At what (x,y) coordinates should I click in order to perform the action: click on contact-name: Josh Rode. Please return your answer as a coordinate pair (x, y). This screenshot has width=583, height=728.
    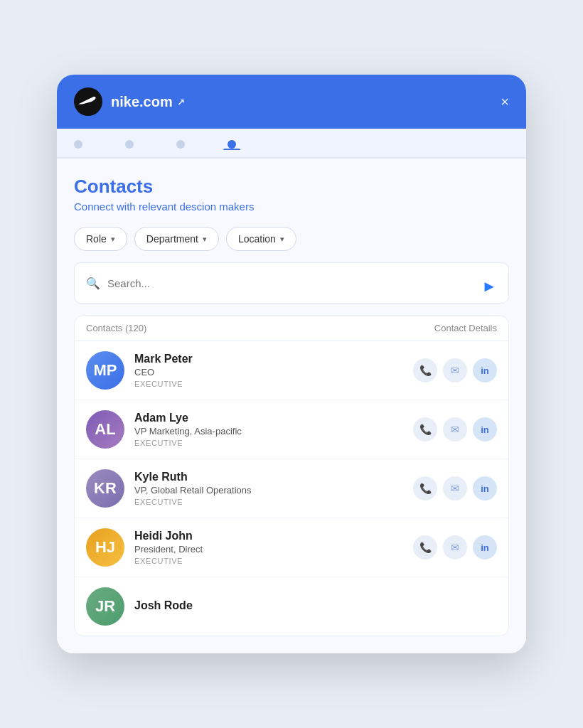
    Looking at the image, I should click on (311, 606).